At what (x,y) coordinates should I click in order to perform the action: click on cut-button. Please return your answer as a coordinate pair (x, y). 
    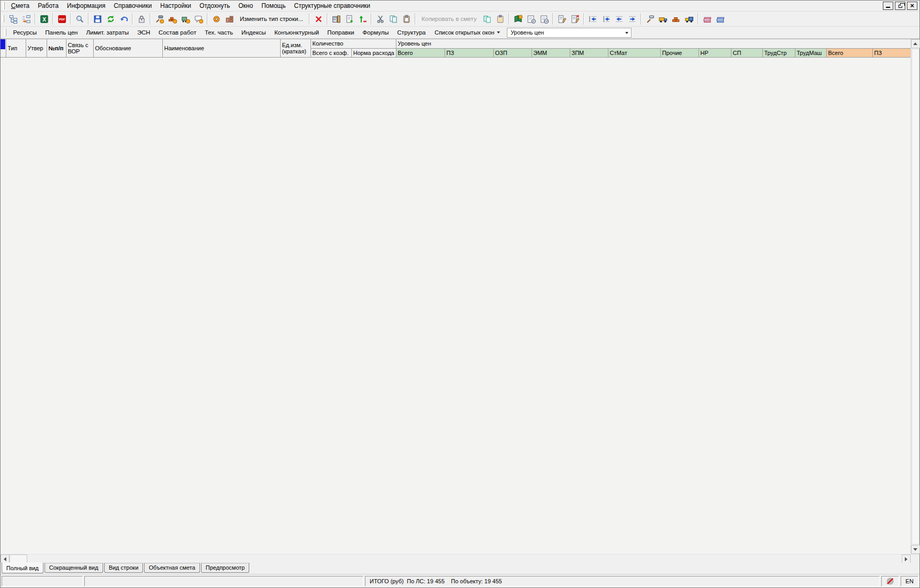
    Looking at the image, I should click on (380, 19).